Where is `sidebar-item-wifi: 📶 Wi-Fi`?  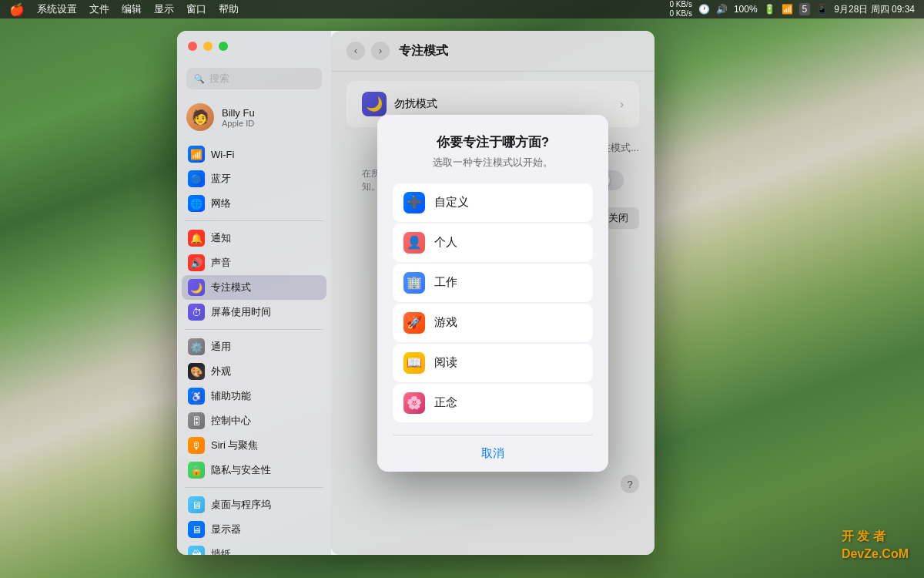
sidebar-item-wifi: 📶 Wi-Fi is located at coordinates (254, 154).